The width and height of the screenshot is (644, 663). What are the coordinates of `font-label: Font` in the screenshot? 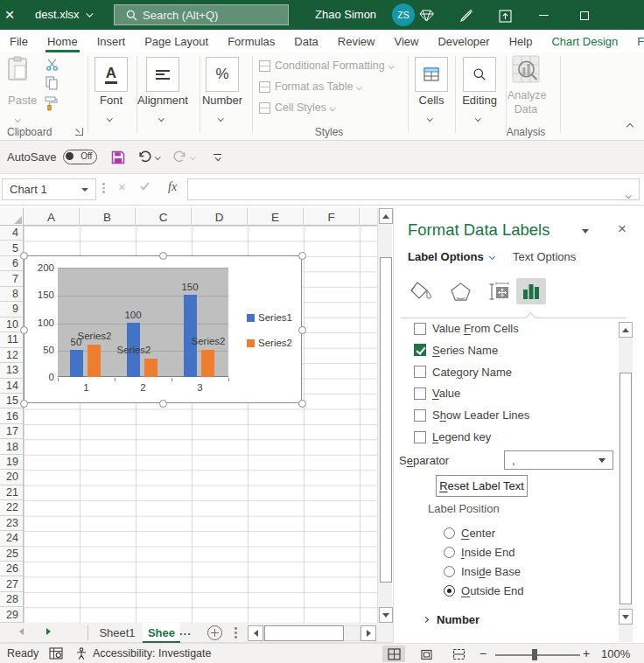 It's located at (111, 100).